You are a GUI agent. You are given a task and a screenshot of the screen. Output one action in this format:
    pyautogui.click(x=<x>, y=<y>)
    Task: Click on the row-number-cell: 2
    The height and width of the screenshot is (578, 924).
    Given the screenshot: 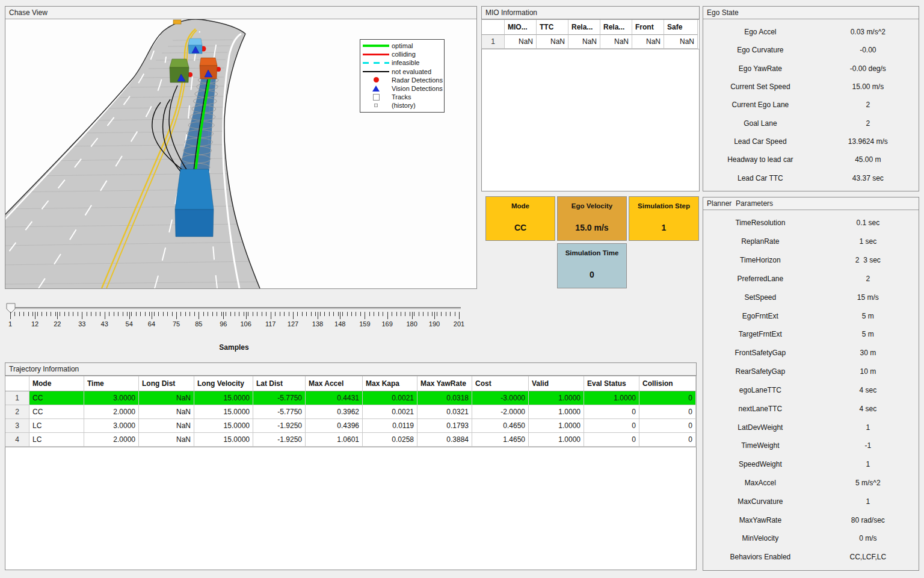 What is the action you would take?
    pyautogui.click(x=17, y=412)
    